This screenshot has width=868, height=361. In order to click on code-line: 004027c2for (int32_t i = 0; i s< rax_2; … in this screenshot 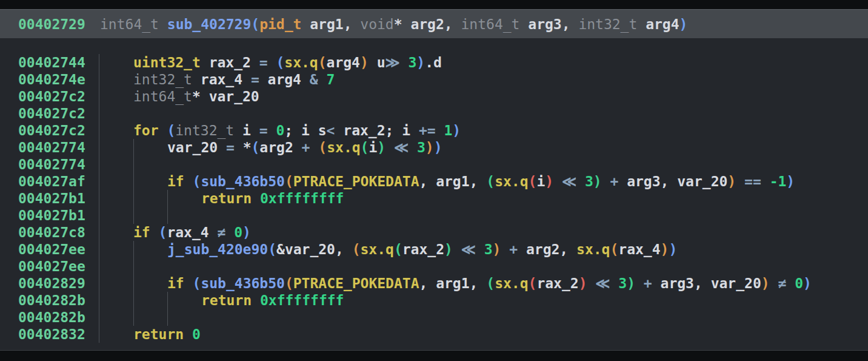, I will do `click(434, 130)`.